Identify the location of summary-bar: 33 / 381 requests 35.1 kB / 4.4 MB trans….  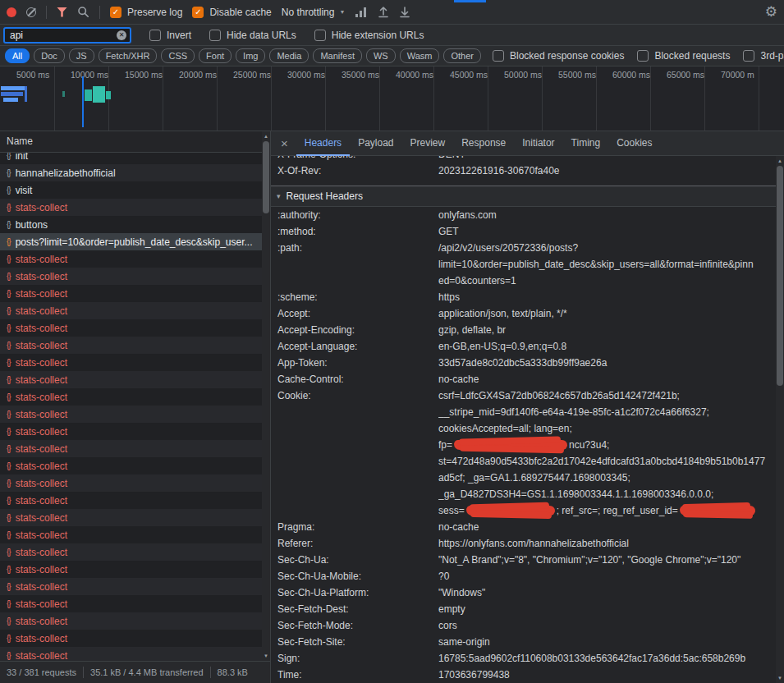
(135, 672).